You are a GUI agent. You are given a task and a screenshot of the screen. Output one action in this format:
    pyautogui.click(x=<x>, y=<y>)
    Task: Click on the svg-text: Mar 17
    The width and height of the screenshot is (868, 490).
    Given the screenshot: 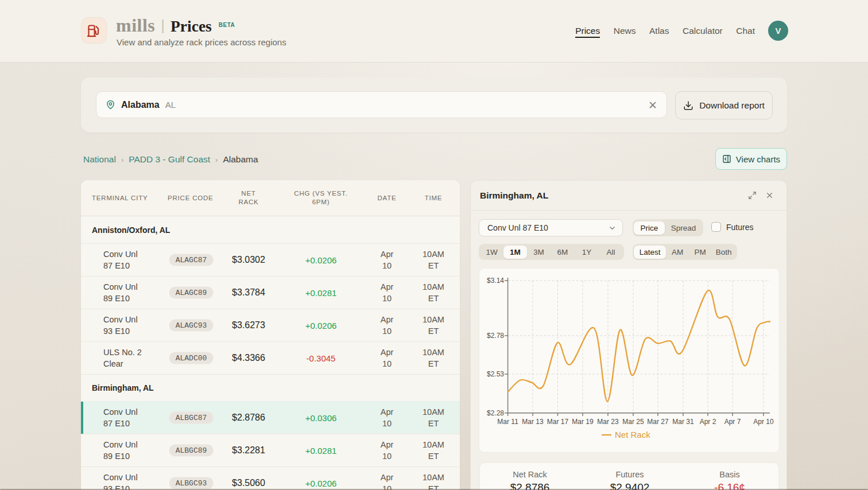 What is the action you would take?
    pyautogui.click(x=558, y=422)
    